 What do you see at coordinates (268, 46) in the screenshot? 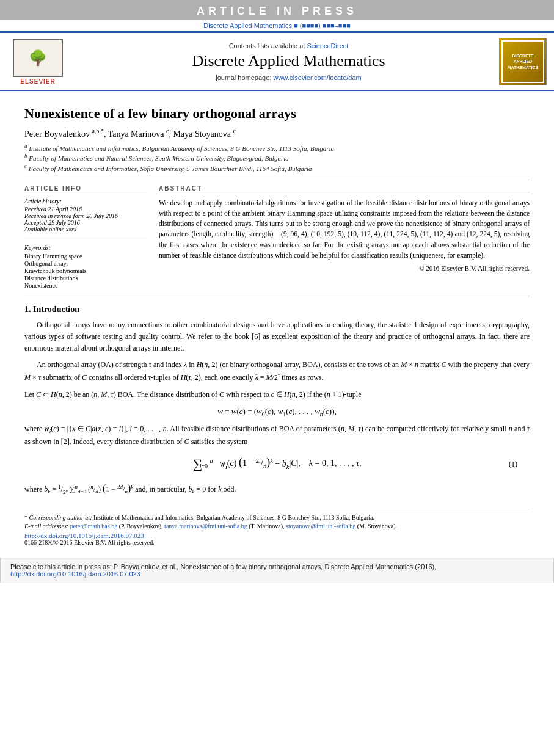
I see `contents-text: Contents lists available at` at bounding box center [268, 46].